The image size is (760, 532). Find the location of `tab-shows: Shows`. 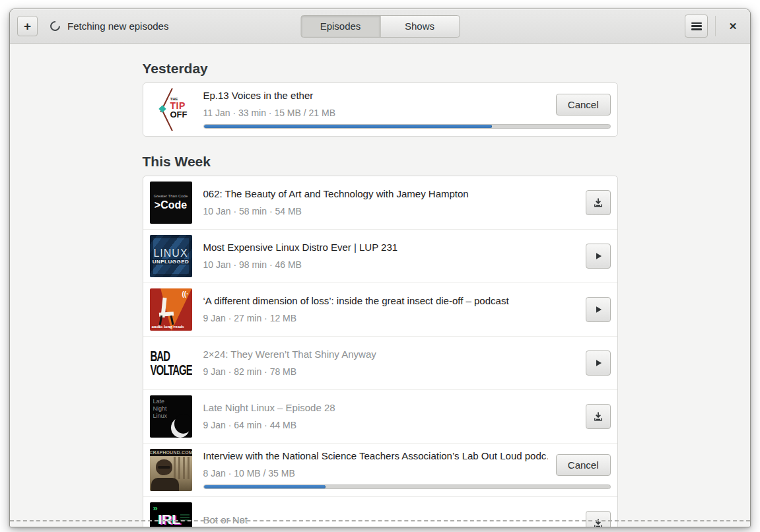

tab-shows: Shows is located at coordinates (420, 26).